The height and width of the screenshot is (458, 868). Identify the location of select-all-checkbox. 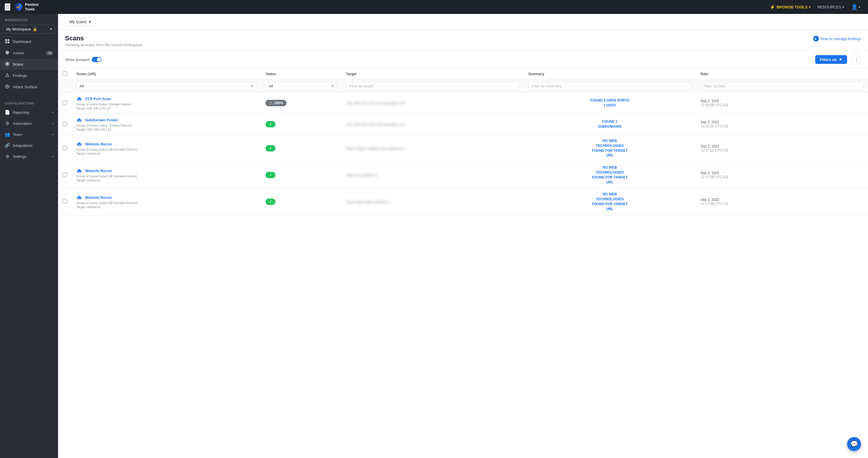
(65, 73).